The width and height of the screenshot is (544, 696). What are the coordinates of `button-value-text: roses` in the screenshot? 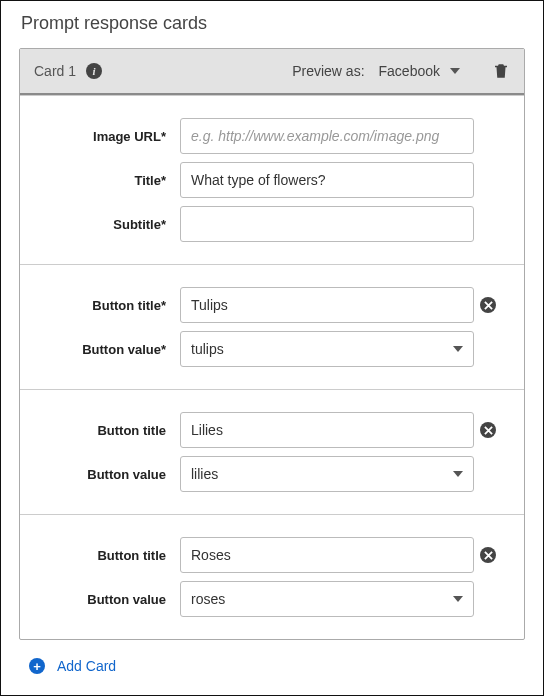 It's located at (208, 599).